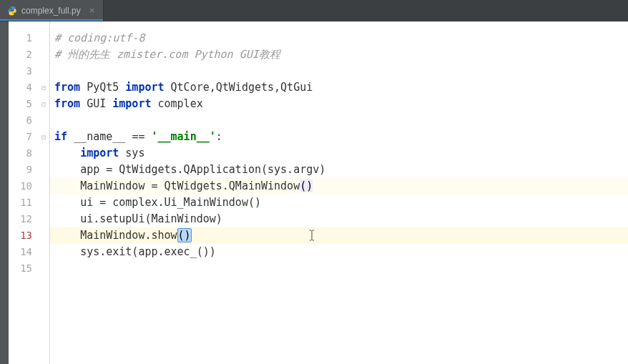 The image size is (628, 364). What do you see at coordinates (339, 186) in the screenshot?
I see `code-line: MainWindow = QtWidgets.QMainWindow()` at bounding box center [339, 186].